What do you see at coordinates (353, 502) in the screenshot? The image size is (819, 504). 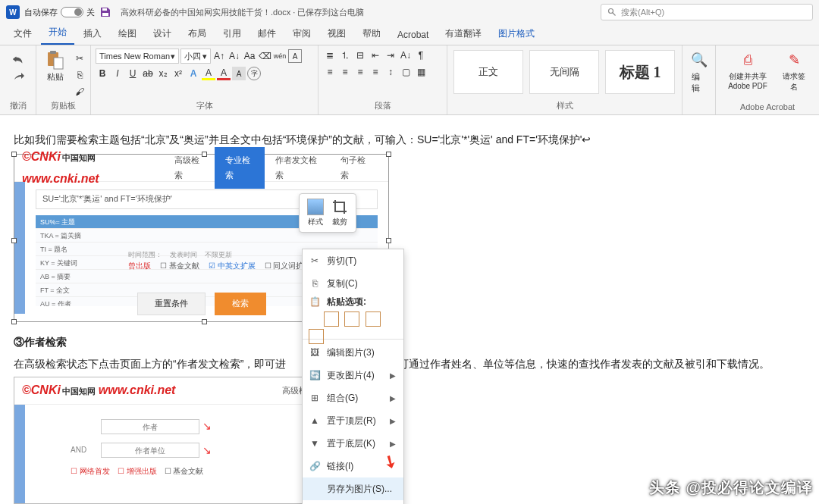 I see `ctx-insert-caption: 🏷插入题注(N)...` at bounding box center [353, 502].